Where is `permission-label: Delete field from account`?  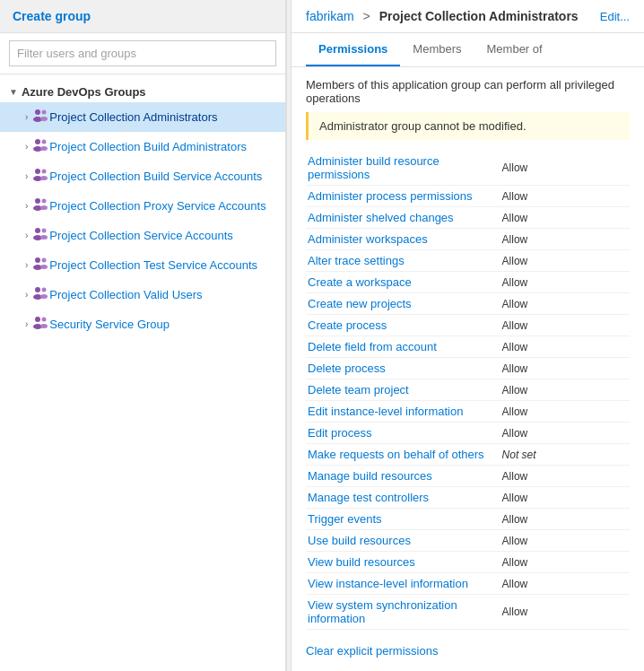
permission-label: Delete field from account is located at coordinates (404, 347).